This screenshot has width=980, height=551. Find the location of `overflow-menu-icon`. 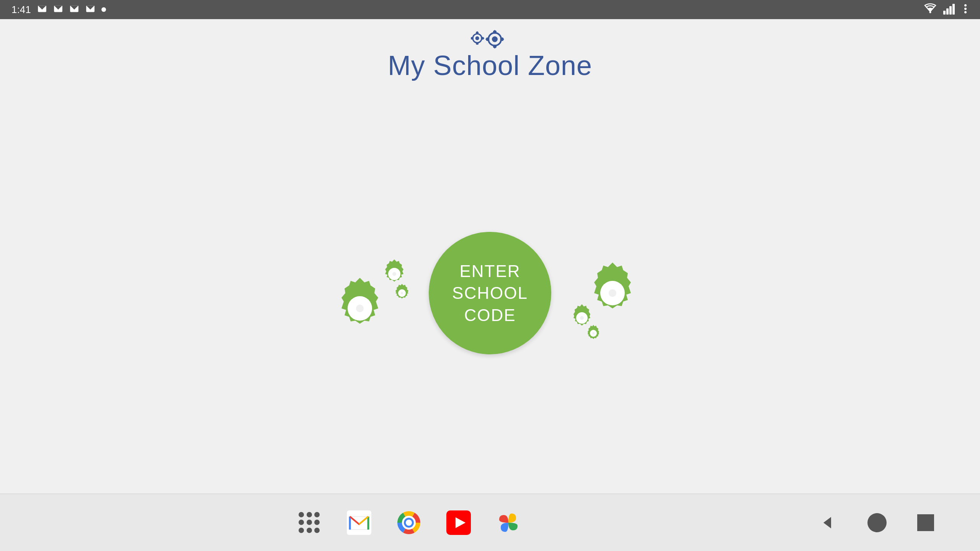

overflow-menu-icon is located at coordinates (965, 10).